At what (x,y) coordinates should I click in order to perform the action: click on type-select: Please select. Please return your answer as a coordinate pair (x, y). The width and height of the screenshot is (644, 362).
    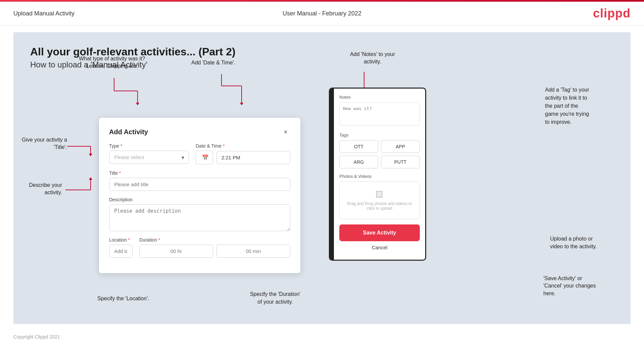
    Looking at the image, I should click on (149, 157).